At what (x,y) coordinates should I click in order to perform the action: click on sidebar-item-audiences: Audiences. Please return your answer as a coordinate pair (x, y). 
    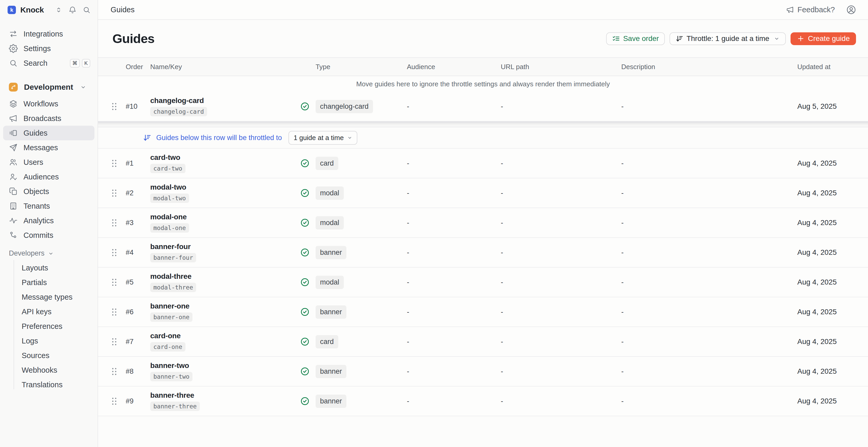
    Looking at the image, I should click on (49, 177).